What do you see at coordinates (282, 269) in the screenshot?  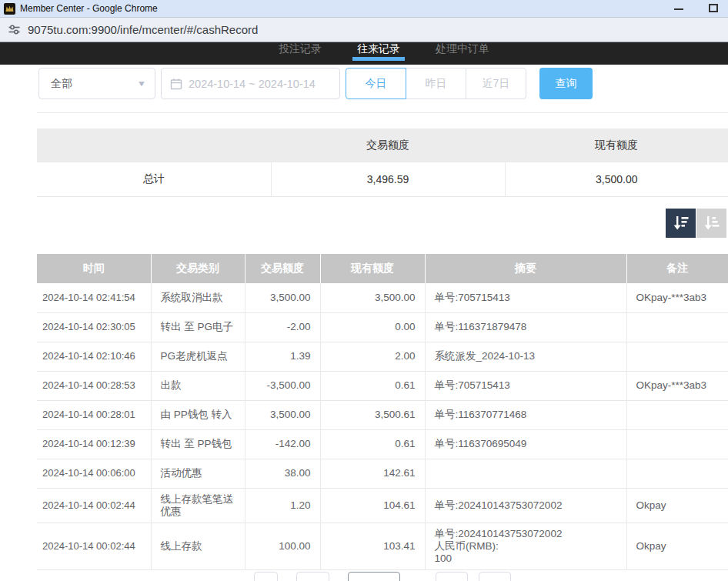 I see `header-amount: 交易额度` at bounding box center [282, 269].